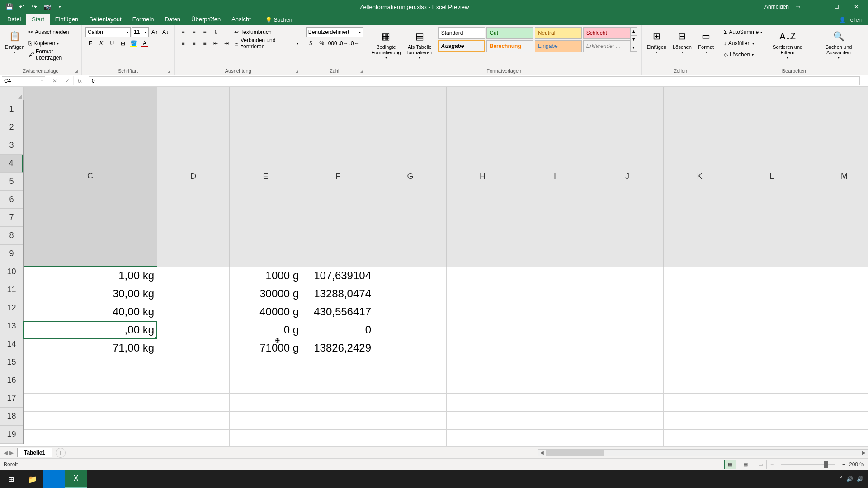  I want to click on wrap-text-button: ↩Textumbruch, so click(266, 32).